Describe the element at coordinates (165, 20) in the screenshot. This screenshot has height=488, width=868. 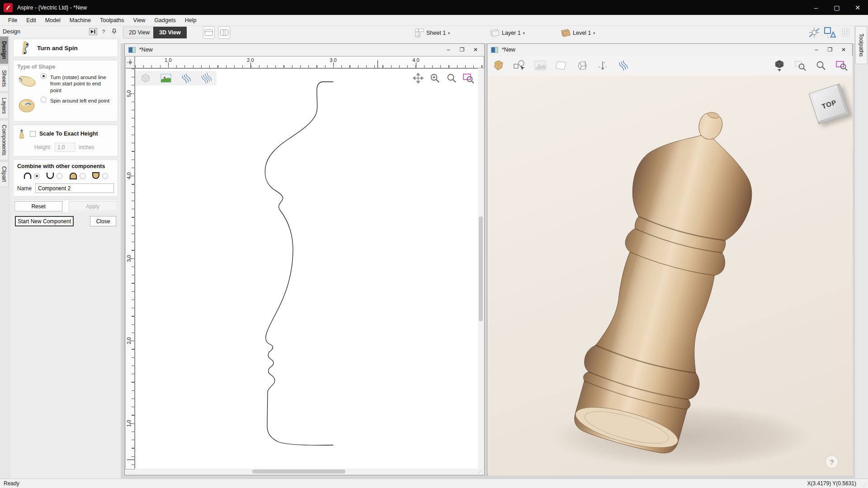
I see `menu-gadgets: Gadgets` at that location.